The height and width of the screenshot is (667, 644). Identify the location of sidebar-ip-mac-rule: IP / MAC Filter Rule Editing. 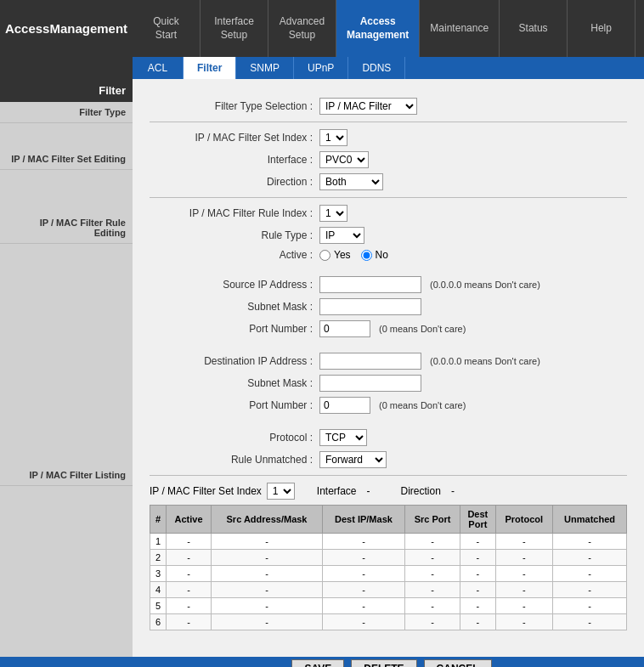
(66, 228).